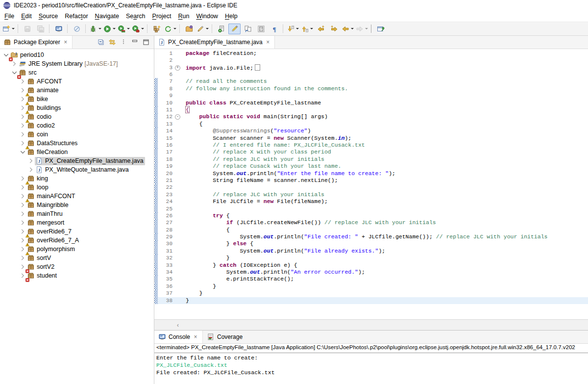 This screenshot has width=588, height=384. I want to click on tree-item-animate: animate, so click(77, 90).